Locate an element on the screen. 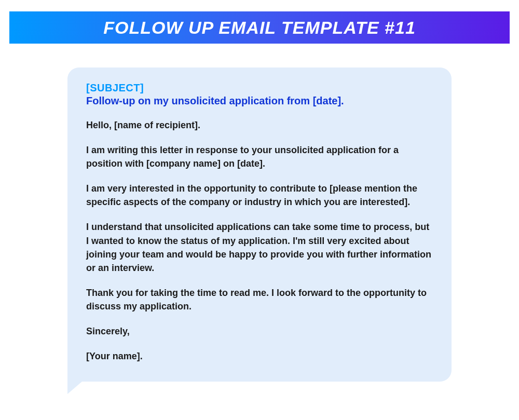  email-signature: [Your name]. is located at coordinates (260, 356).